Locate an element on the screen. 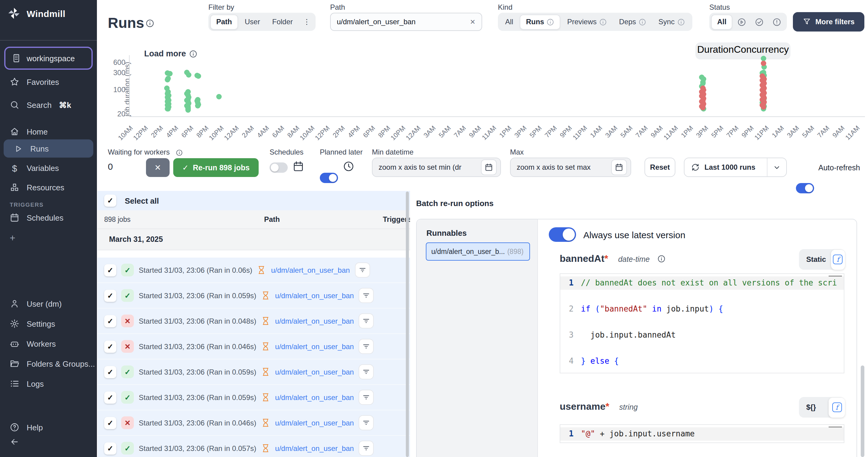 The image size is (868, 457). field-info-icon is located at coordinates (661, 260).